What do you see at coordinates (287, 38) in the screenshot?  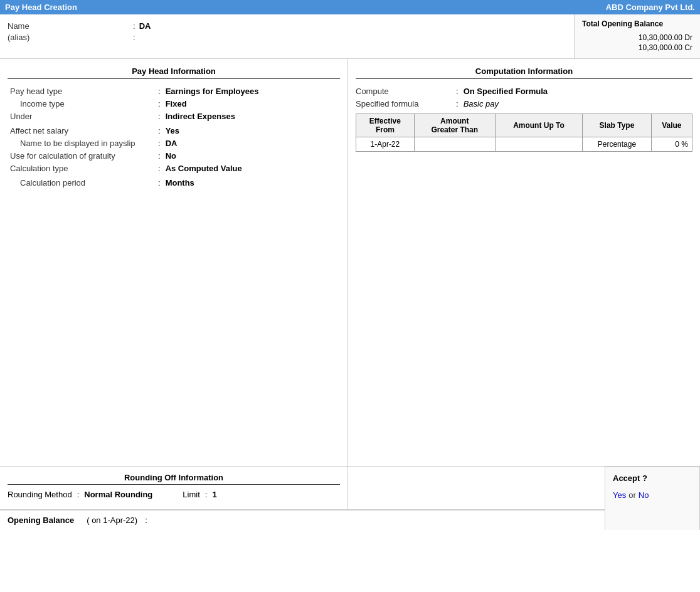 I see `alias-row: (alias) :` at bounding box center [287, 38].